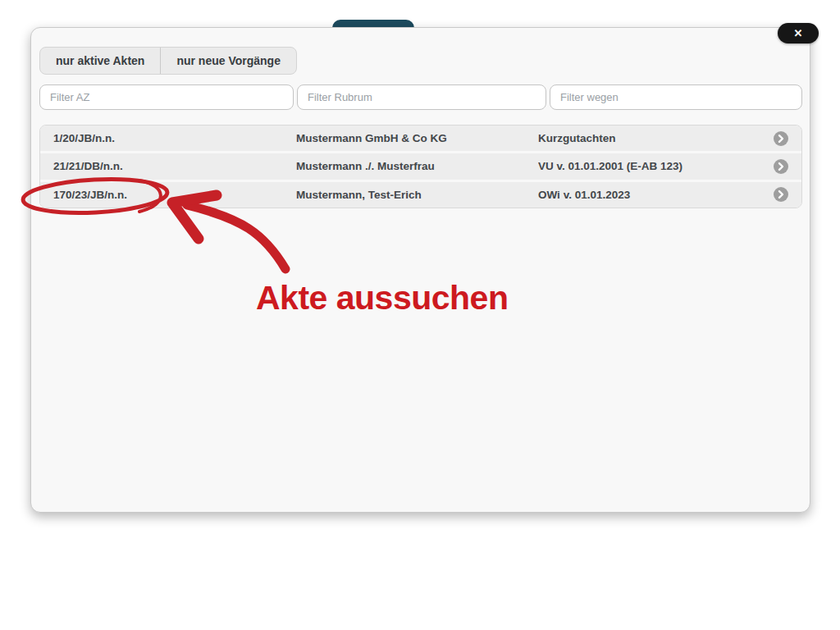  Describe the element at coordinates (421, 166) in the screenshot. I see `table-row: 21/21/DB/n.n. Mustermann ./. Musterfrau …` at that location.